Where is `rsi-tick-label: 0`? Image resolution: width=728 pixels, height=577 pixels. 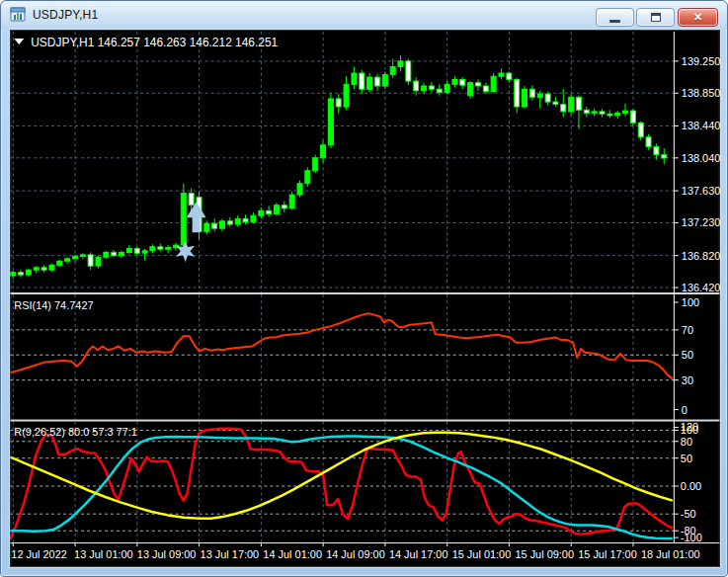 rsi-tick-label: 0 is located at coordinates (685, 410).